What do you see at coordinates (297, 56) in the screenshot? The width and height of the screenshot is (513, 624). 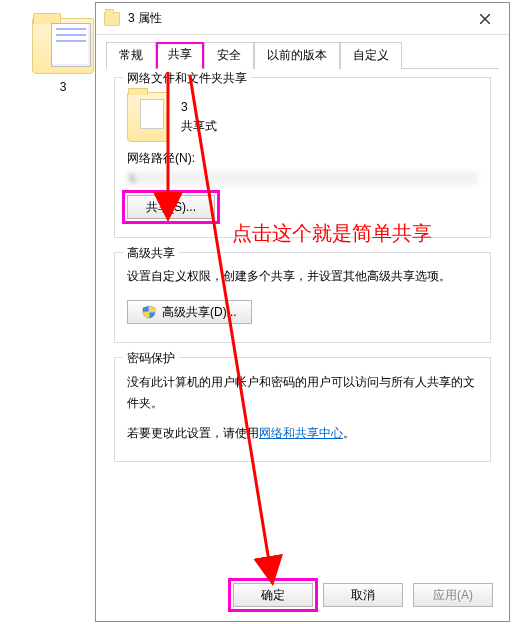 I see `tab-previous-versions: 以前的版本` at bounding box center [297, 56].